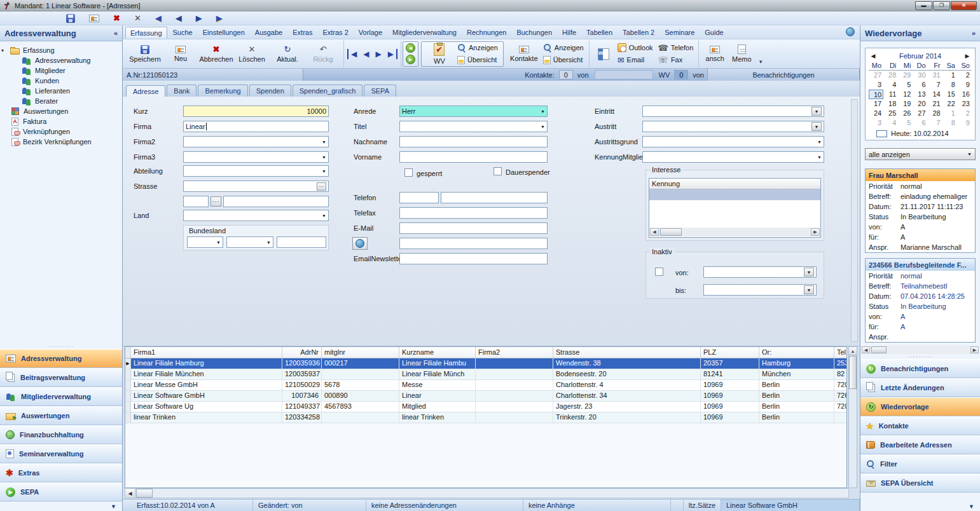 This screenshot has height=511, width=980. Describe the element at coordinates (676, 48) in the screenshot. I see `telefon-button: ☎Telefon` at that location.